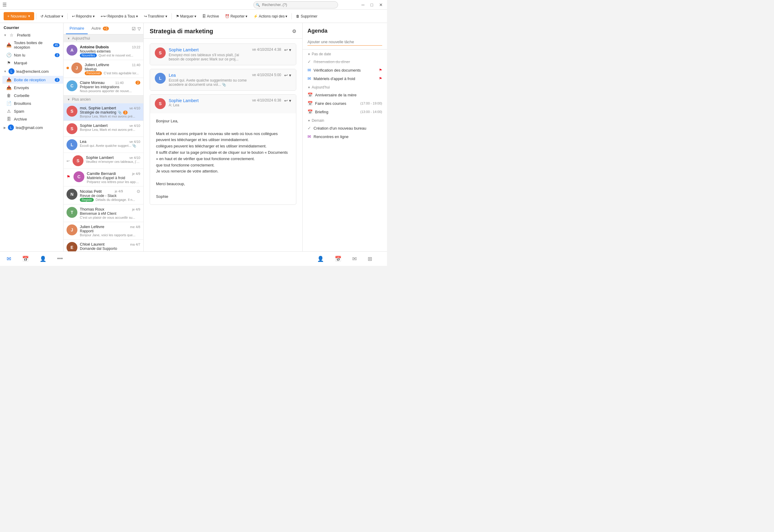  I want to click on email-sender: moi, Sophie Lambert, so click(98, 108).